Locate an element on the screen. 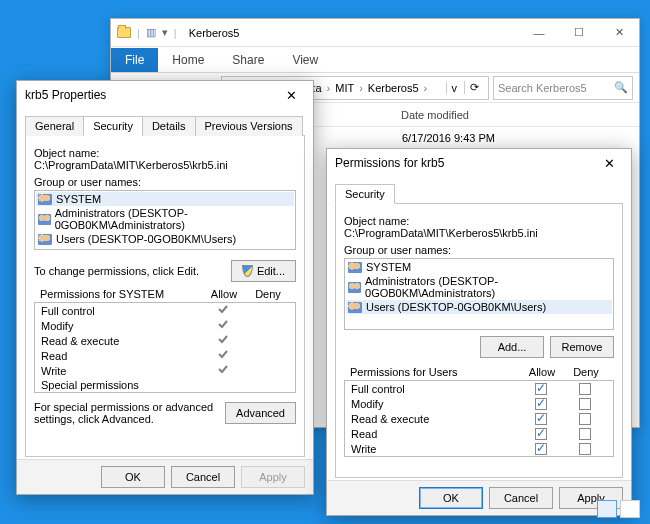 The image size is (650, 524). advanced-hint: For special permissions or advanced sett… is located at coordinates (130, 413).